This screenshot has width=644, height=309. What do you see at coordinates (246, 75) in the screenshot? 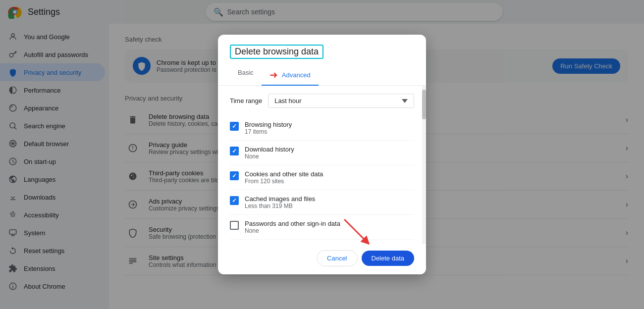
I see `tab-basic: Basic` at bounding box center [246, 75].